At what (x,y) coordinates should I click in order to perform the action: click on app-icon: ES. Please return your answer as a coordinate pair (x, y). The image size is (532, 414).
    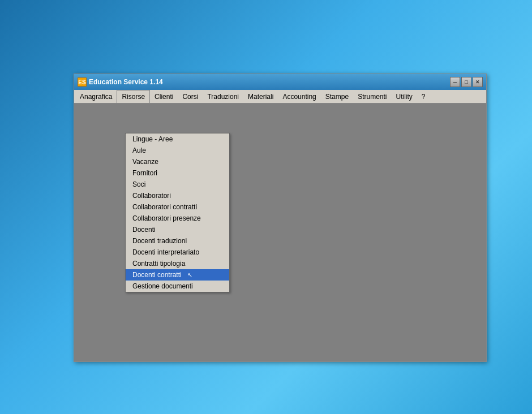
    Looking at the image, I should click on (82, 82).